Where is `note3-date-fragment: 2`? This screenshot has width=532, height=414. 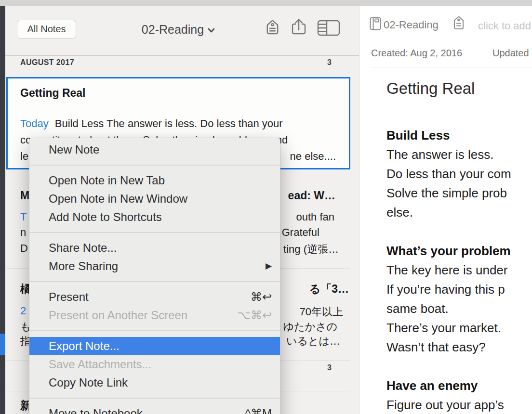 note3-date-fragment: 2 is located at coordinates (23, 311).